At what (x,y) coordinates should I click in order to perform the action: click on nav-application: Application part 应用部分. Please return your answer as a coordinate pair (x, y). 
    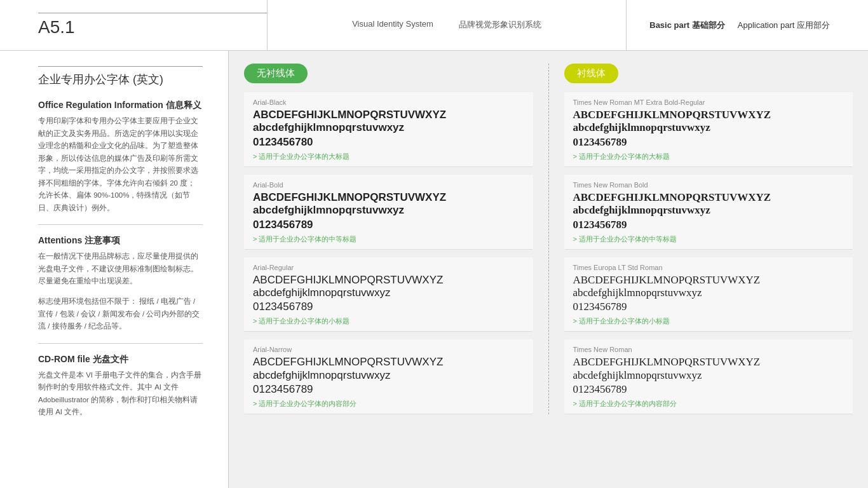
    Looking at the image, I should click on (784, 25).